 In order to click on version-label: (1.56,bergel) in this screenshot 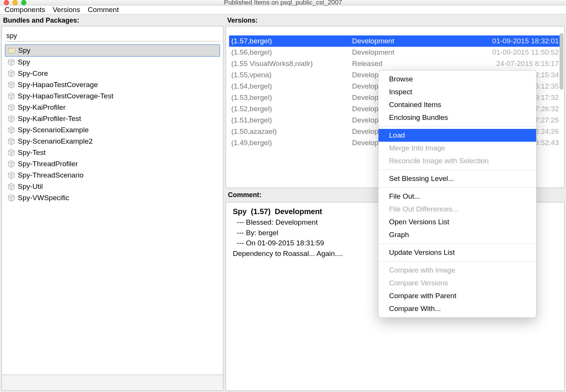, I will do `click(292, 52)`.